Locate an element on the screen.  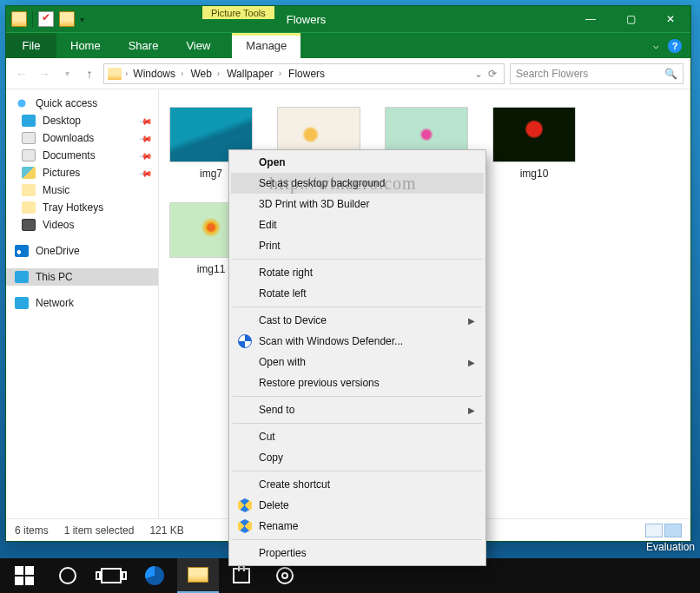
menu-item-label: Delete is located at coordinates (274, 505).